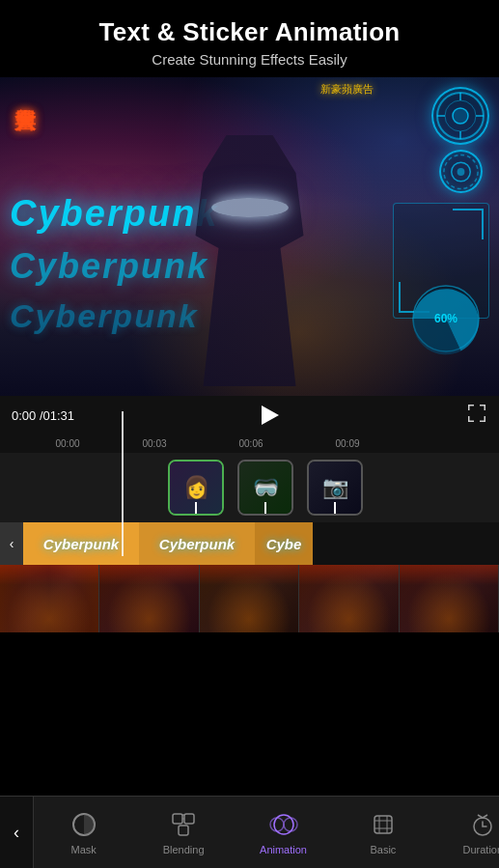 The height and width of the screenshot is (868, 499). I want to click on hud-percent-label: 60%, so click(446, 319).